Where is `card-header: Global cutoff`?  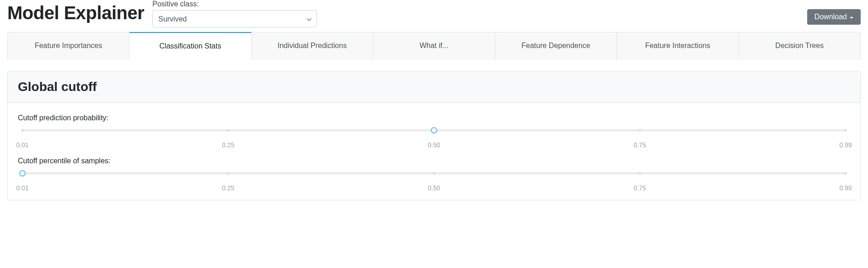 card-header: Global cutoff is located at coordinates (434, 87).